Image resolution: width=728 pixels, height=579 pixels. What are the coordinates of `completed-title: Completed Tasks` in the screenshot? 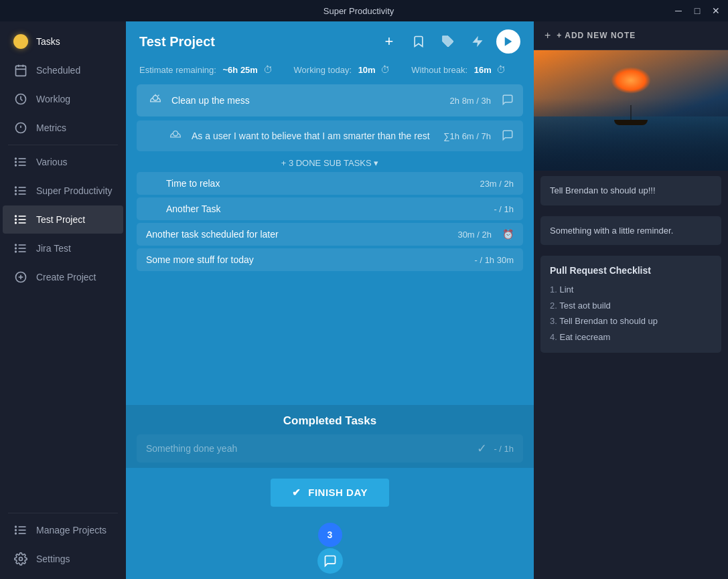 It's located at (330, 422).